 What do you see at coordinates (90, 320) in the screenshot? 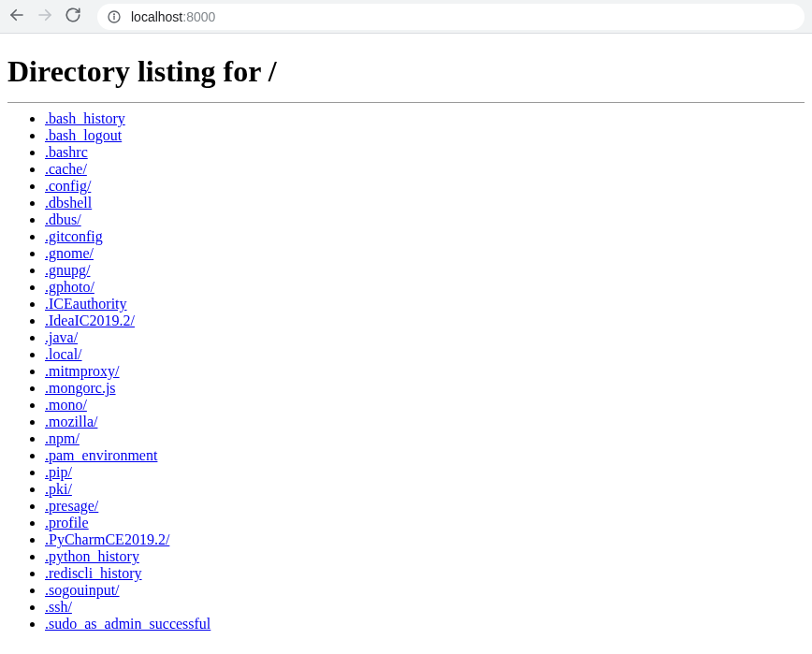
I see `directory-entry-link: .IdeaIC2019.2/` at bounding box center [90, 320].